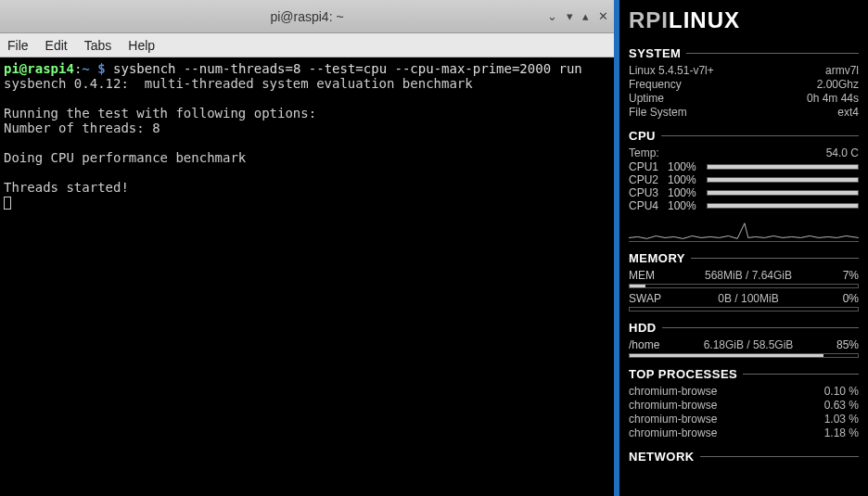 This screenshot has height=496, width=868. I want to click on menu-edit: Edit, so click(57, 45).